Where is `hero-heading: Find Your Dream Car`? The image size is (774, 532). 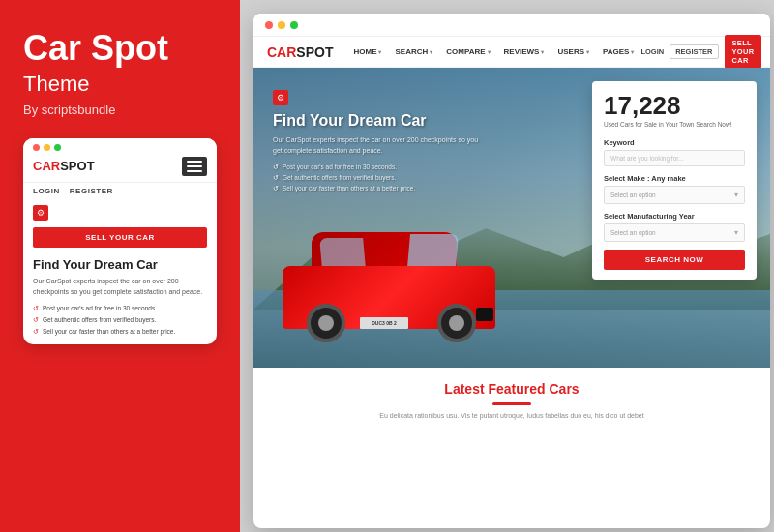
hero-heading: Find Your Dream Car is located at coordinates (379, 120).